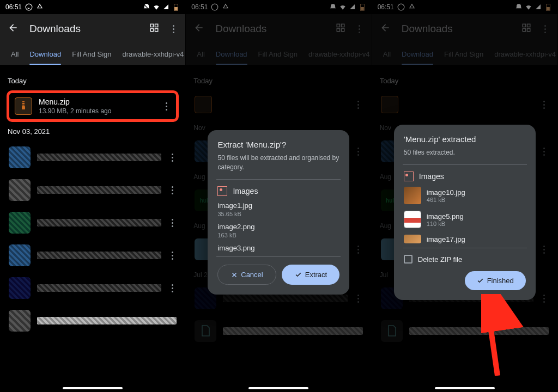 The width and height of the screenshot is (558, 392). What do you see at coordinates (247, 274) in the screenshot?
I see `cancel-button: Cancel` at bounding box center [247, 274].